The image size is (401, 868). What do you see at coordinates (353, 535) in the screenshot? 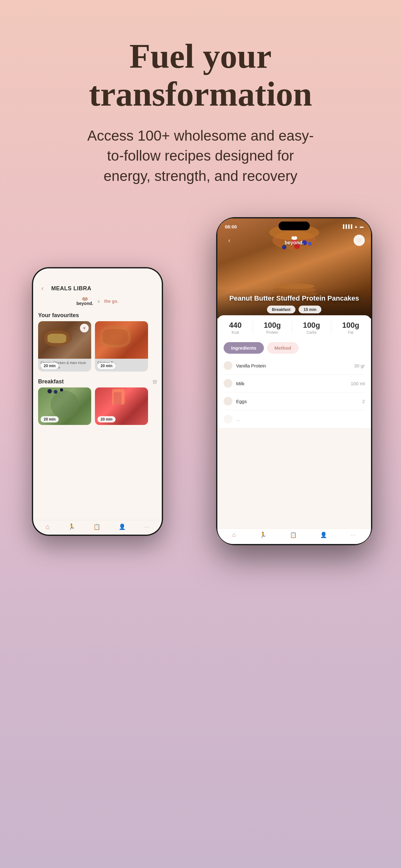
I see `front-nav-more-icon: ⋯` at bounding box center [353, 535].